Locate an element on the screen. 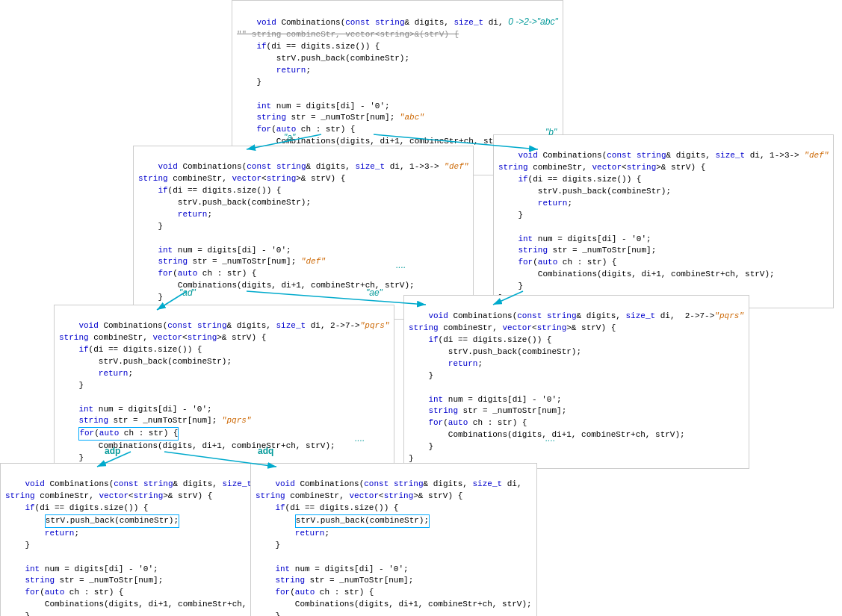 This screenshot has width=842, height=616. label-ae: "ae" is located at coordinates (374, 293).